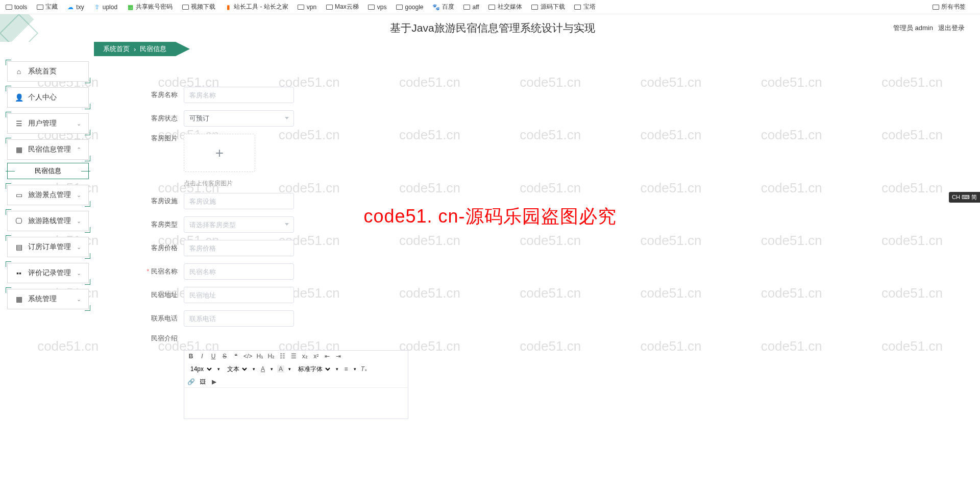 This screenshot has height=491, width=980. What do you see at coordinates (150, 7) in the screenshot?
I see `bookmark-item: ▦共享账号密码` at bounding box center [150, 7].